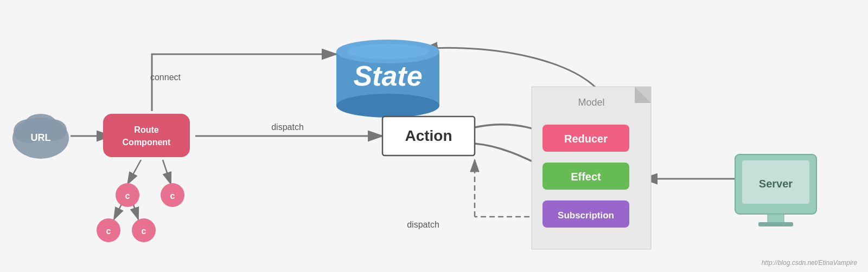 The image size is (868, 272). What do you see at coordinates (388, 79) in the screenshot?
I see `state-node: State` at bounding box center [388, 79].